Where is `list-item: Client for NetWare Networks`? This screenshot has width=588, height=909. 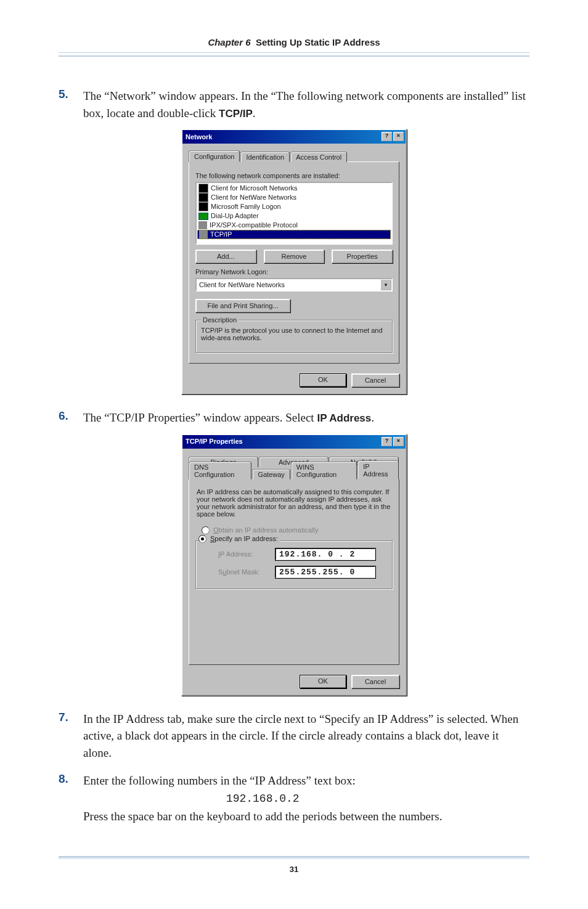 list-item: Client for NetWare Networks is located at coordinates (294, 197).